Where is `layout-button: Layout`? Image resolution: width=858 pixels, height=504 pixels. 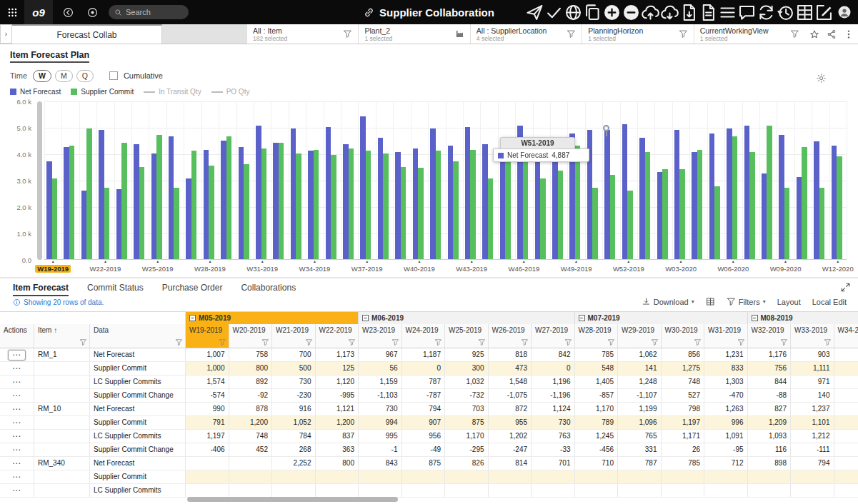 layout-button: Layout is located at coordinates (789, 302).